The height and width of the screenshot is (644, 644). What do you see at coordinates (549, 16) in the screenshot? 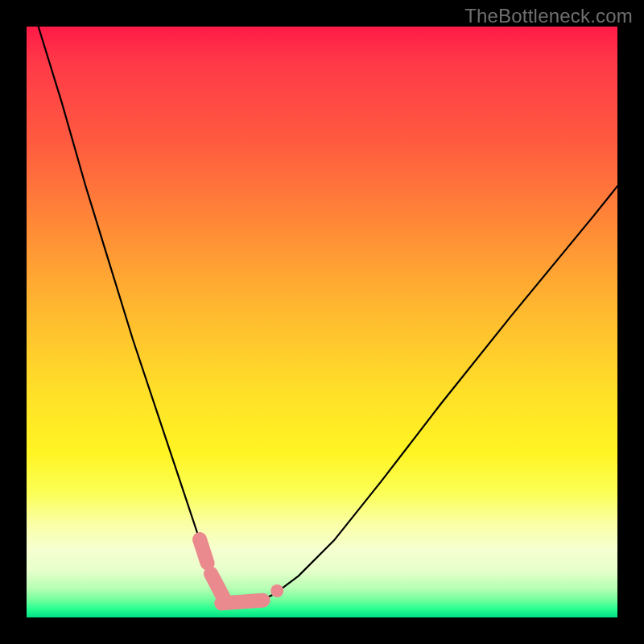
I see `watermark-text: TheBottleneck.com` at bounding box center [549, 16].